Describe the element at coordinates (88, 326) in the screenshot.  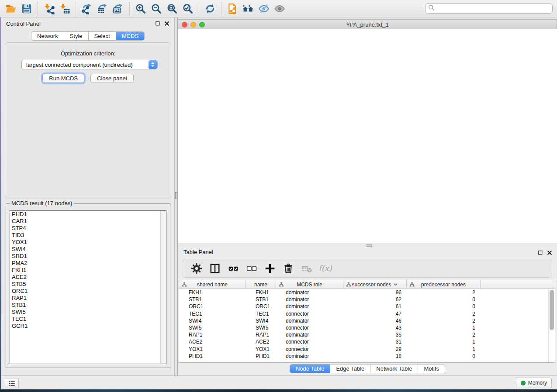
I see `mcds-result-item: GCR1` at that location.